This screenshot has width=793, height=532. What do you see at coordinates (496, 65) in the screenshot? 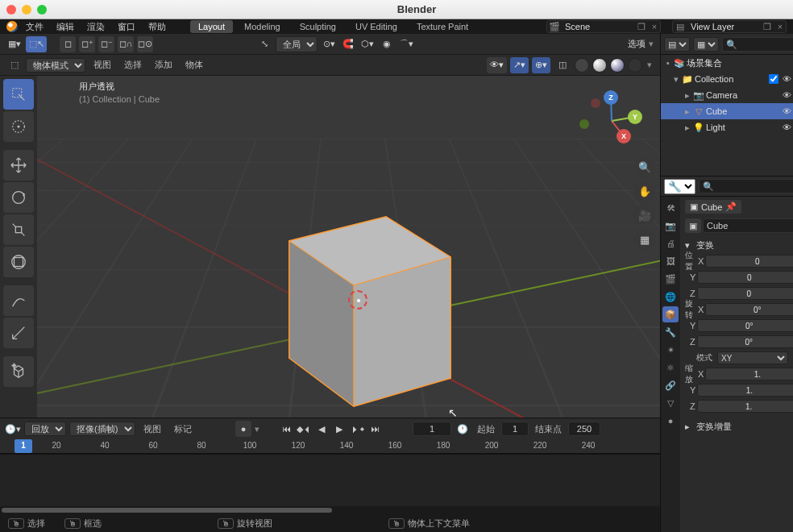
I see `visibility-selectable: 👁▾` at bounding box center [496, 65].